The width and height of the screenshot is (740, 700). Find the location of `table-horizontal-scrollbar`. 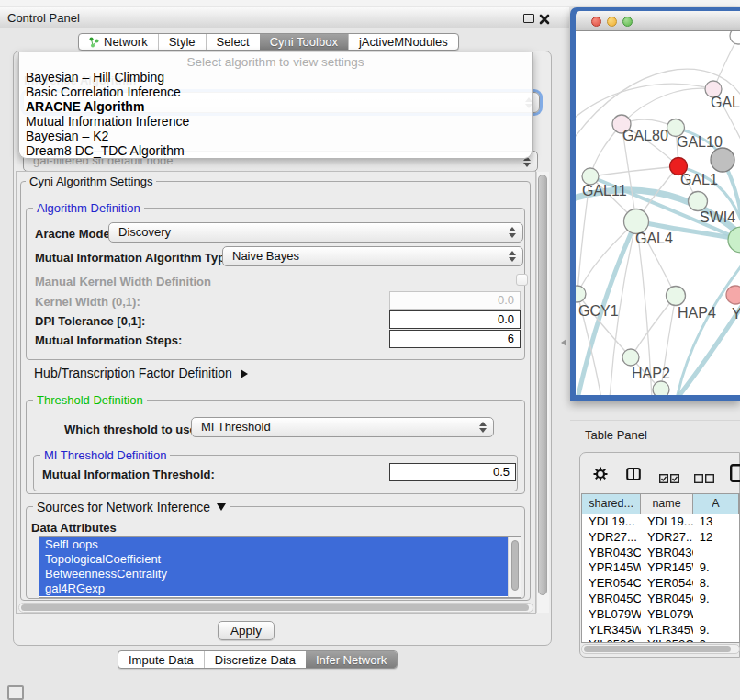

table-horizontal-scrollbar is located at coordinates (661, 649).